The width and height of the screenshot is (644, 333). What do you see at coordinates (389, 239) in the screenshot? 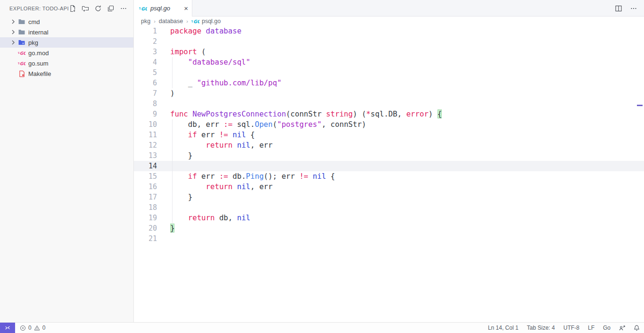
I see `code-line-21: 21` at bounding box center [389, 239].